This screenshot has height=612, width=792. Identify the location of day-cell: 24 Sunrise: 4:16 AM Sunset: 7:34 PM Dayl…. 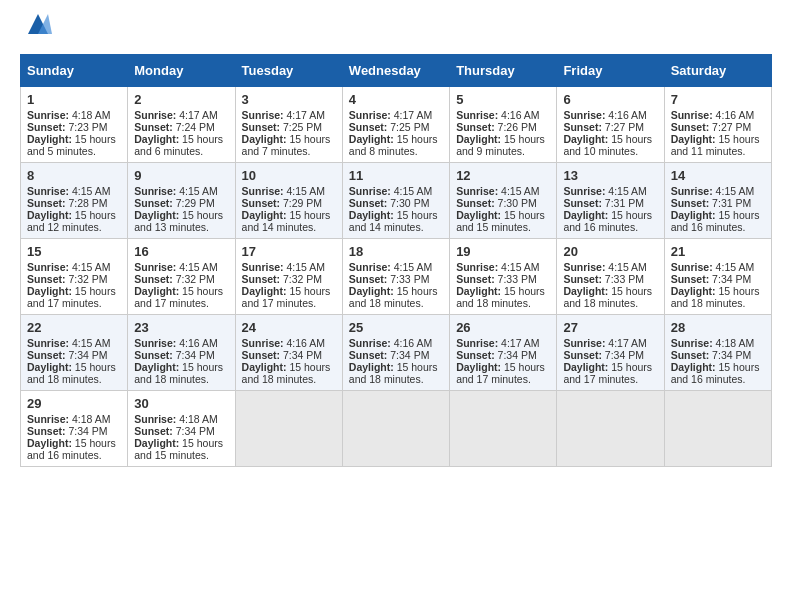
(288, 353).